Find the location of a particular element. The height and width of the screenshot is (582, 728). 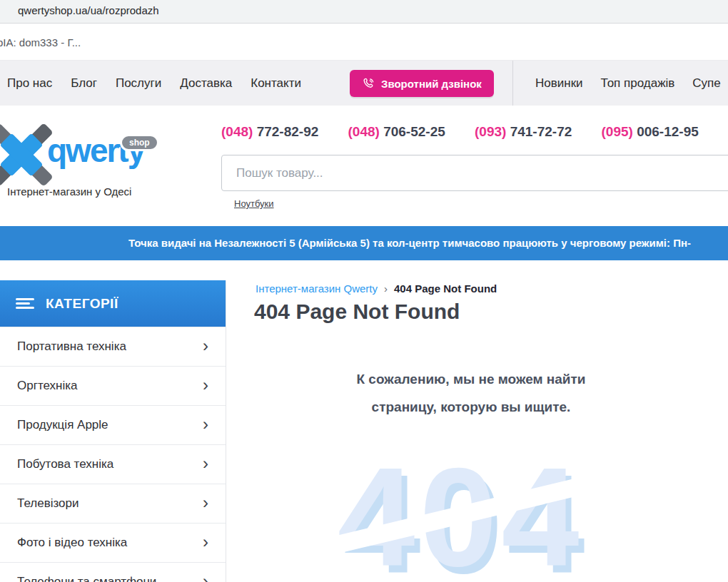

info-banner-text: Точка видачі на Незалежності 5 (Армійськ… is located at coordinates (410, 243).